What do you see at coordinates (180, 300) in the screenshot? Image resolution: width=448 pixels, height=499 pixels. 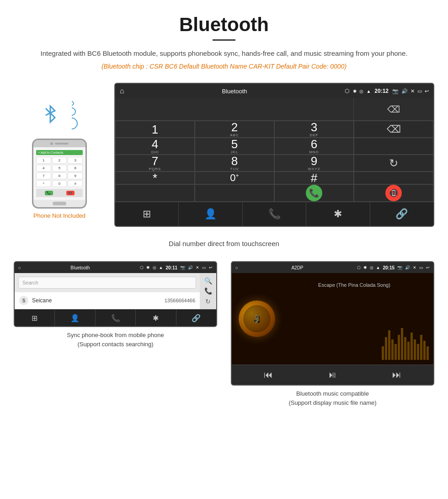 I see `contact-number: 13566664466` at bounding box center [180, 300].